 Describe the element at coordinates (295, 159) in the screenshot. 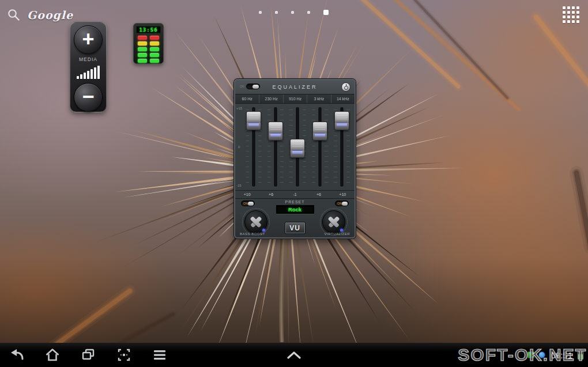

I see `equalizer-widget: ON EQUALIZER 60 Hz 230 Hz 910 Hz 3 kHz 1…` at that location.